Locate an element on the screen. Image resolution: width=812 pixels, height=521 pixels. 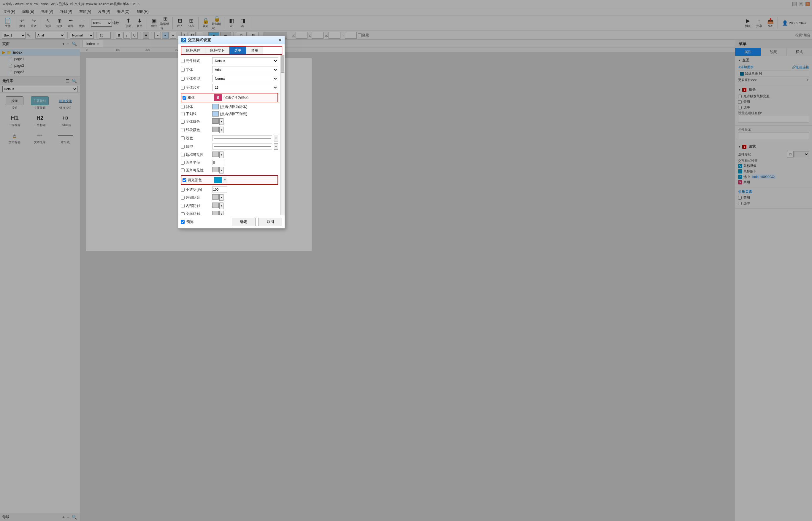
dialog-scrollbar is located at coordinates (282, 135).